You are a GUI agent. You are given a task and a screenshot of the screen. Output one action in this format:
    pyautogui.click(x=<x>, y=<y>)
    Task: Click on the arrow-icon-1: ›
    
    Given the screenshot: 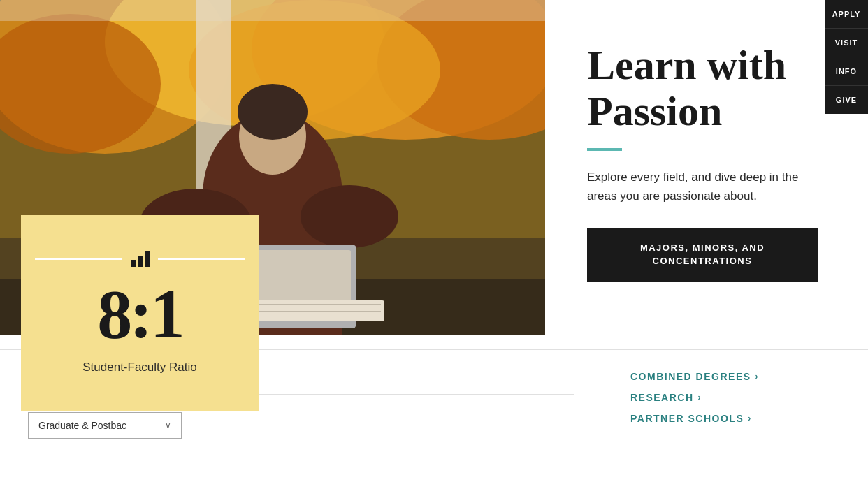 What is the action you would take?
    pyautogui.click(x=758, y=377)
    